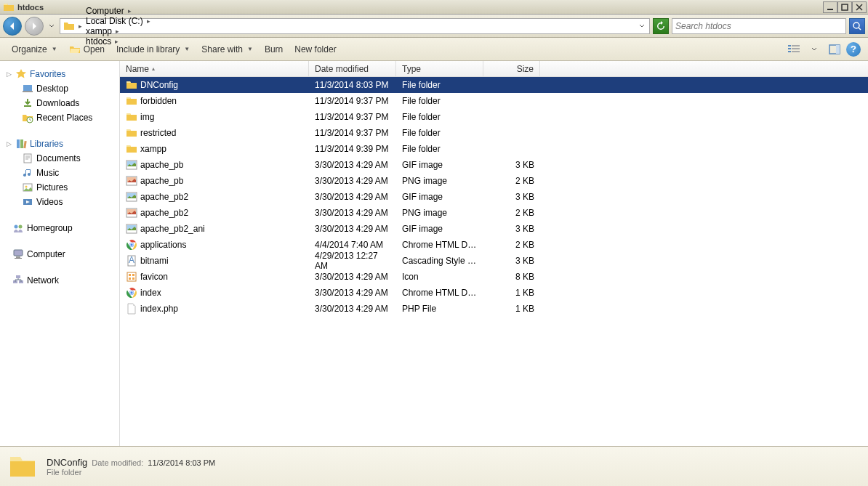 The image size is (868, 486). What do you see at coordinates (115, 21) in the screenshot?
I see `breadcrumb-segment: Local Disk (C:)` at bounding box center [115, 21].